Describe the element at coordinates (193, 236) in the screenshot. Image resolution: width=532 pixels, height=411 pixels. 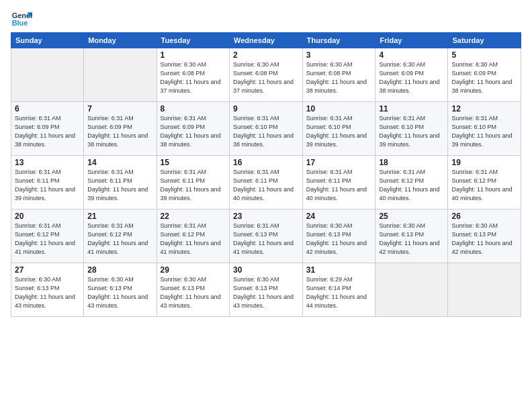
I see `calendar-cell: 22Sunrise: 6:31 AM Sunset: 6:12 PM Dayli…` at that location.